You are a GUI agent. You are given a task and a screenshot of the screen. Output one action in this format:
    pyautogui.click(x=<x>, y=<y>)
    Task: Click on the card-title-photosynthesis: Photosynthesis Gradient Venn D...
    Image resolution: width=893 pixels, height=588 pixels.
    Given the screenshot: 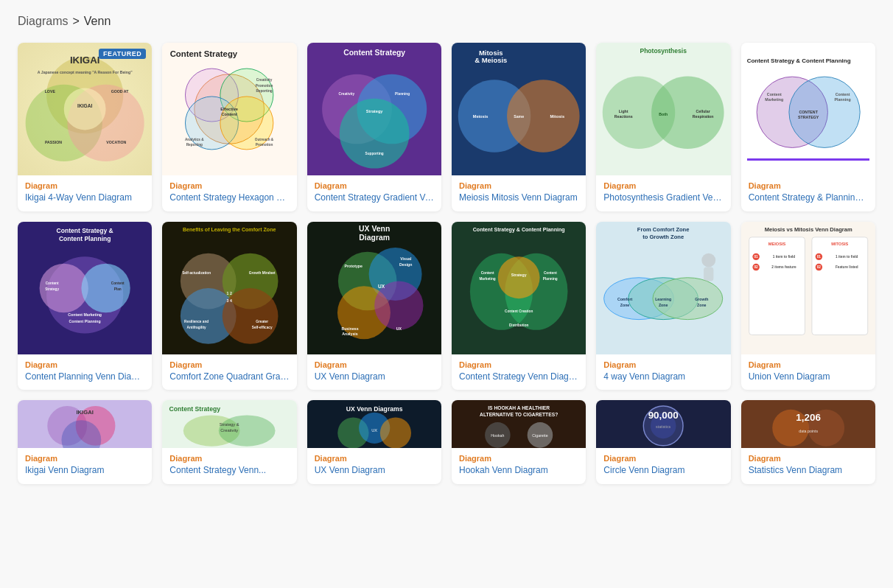 What is the action you would take?
    pyautogui.click(x=663, y=198)
    